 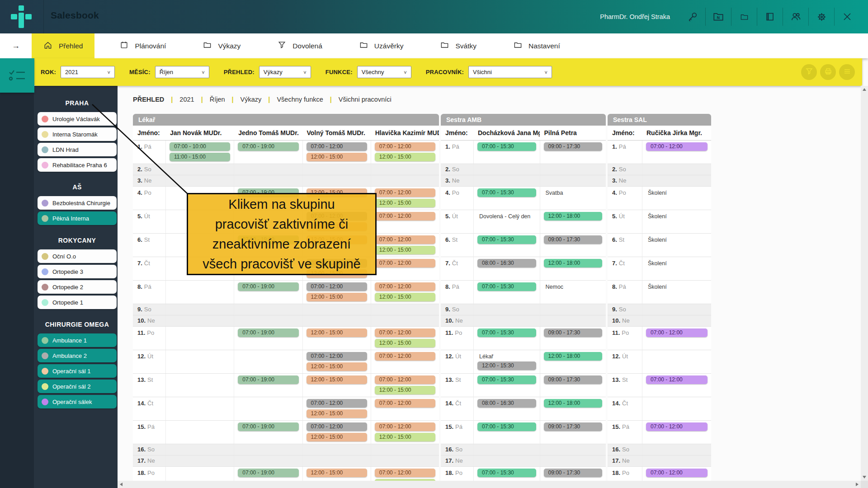 What do you see at coordinates (77, 371) in the screenshot?
I see `workplace-item: Operační sál 1` at bounding box center [77, 371].